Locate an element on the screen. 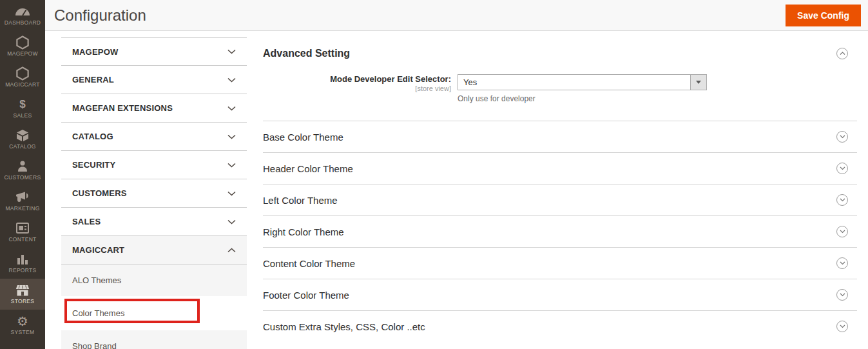 The image size is (868, 349). advanced-setting-header: Advanced Setting is located at coordinates (560, 45).